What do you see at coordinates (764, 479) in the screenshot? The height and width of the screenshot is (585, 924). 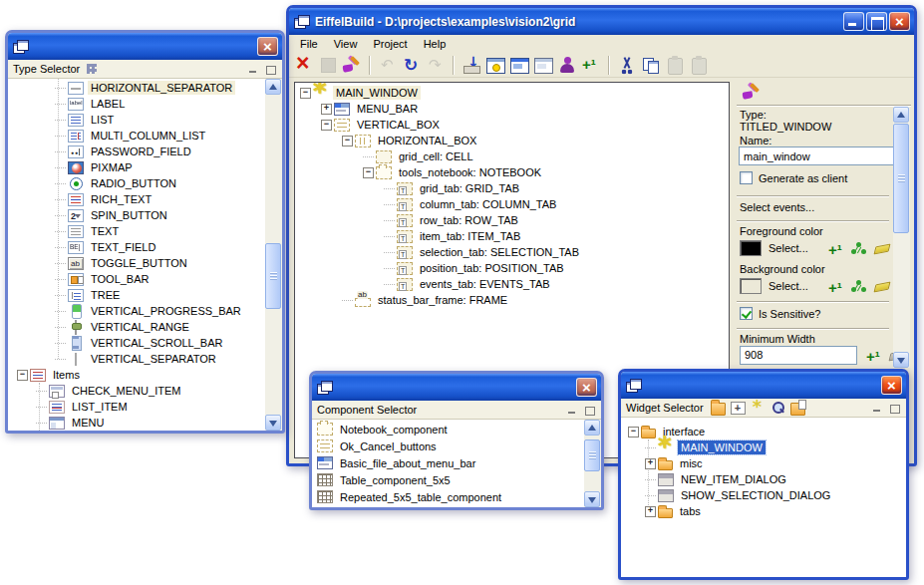 I see `tree-row-new-item-dialog: NEW_ITEM_DIALOG` at bounding box center [764, 479].